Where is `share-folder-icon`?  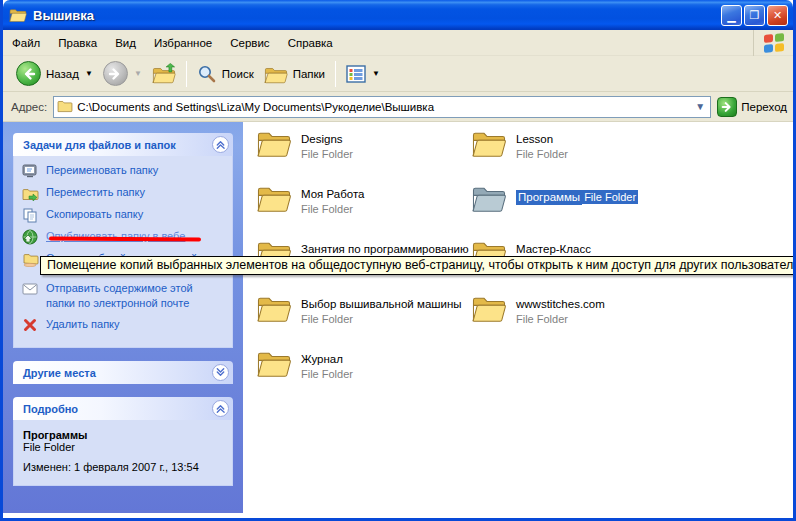
share-folder-icon is located at coordinates (30, 259).